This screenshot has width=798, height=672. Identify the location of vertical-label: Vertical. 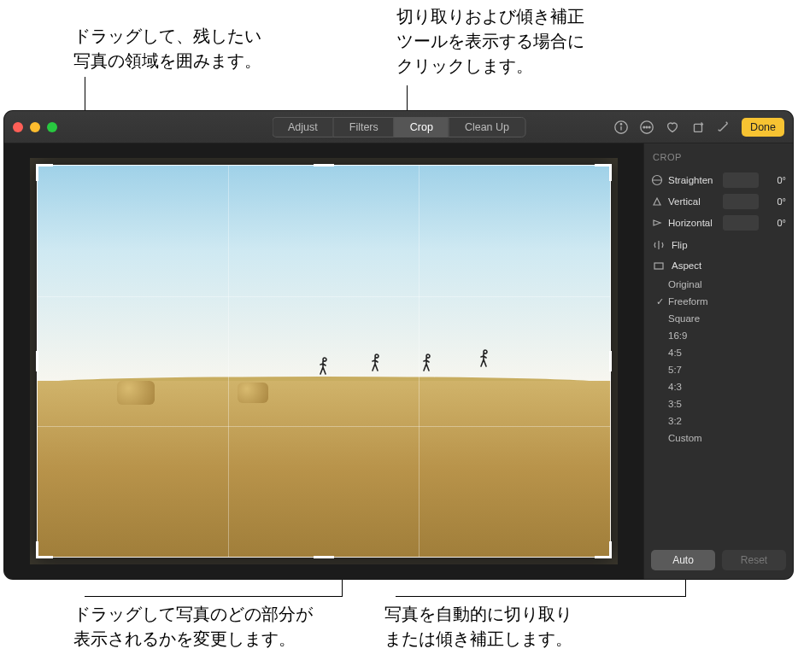
(693, 202).